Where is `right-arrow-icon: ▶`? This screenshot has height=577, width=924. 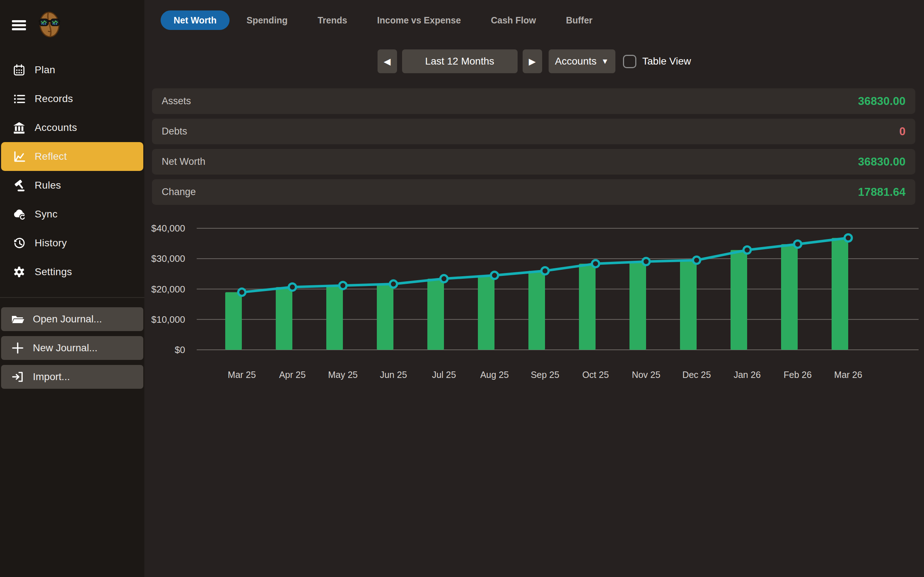
right-arrow-icon: ▶ is located at coordinates (532, 61).